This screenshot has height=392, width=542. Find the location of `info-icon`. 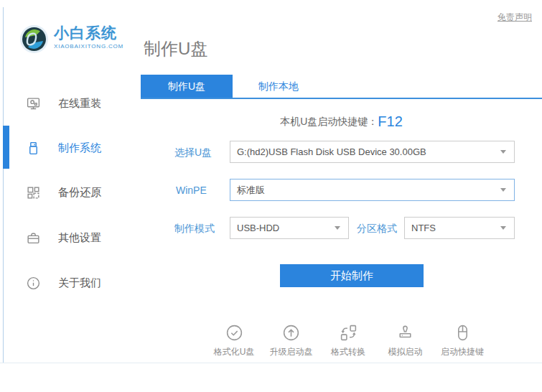

info-icon is located at coordinates (33, 283).